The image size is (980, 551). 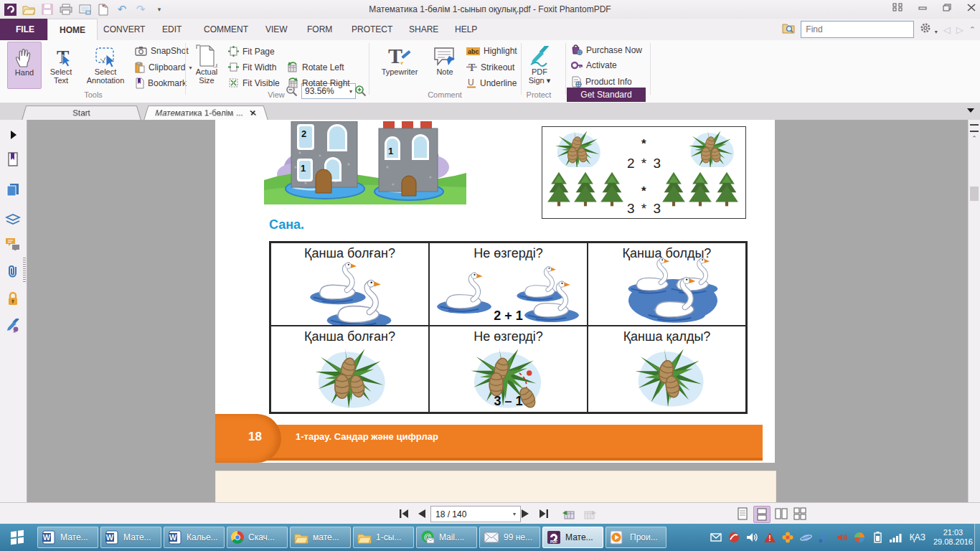 What do you see at coordinates (771, 538) in the screenshot?
I see `tray-warning-icon: !` at bounding box center [771, 538].